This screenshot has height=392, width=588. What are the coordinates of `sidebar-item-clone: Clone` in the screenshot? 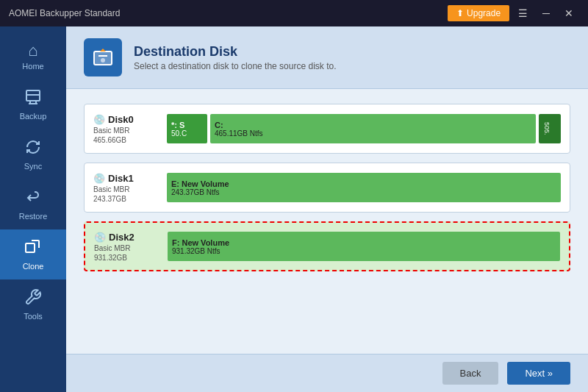 It's located at (33, 254).